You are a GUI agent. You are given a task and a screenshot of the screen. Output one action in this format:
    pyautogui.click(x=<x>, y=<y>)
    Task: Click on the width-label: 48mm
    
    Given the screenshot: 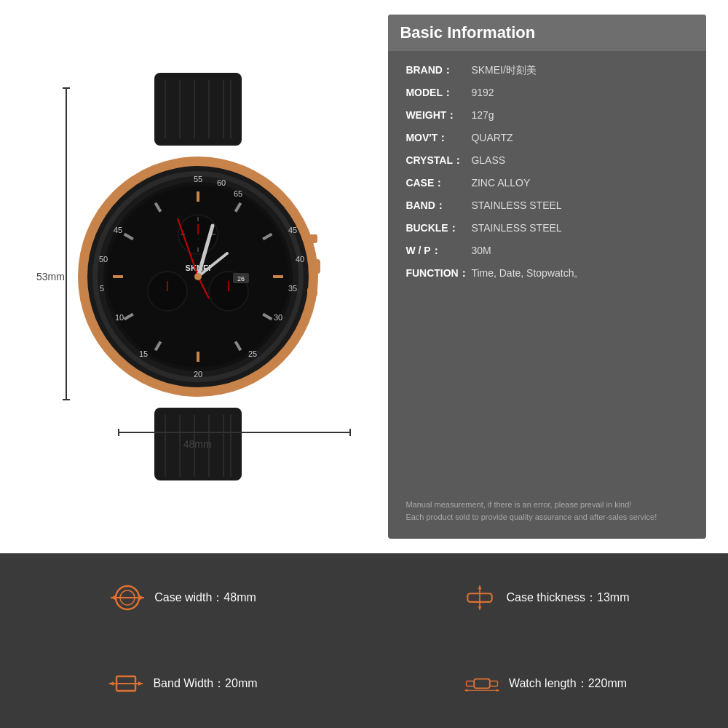 What is the action you would take?
    pyautogui.click(x=198, y=444)
    